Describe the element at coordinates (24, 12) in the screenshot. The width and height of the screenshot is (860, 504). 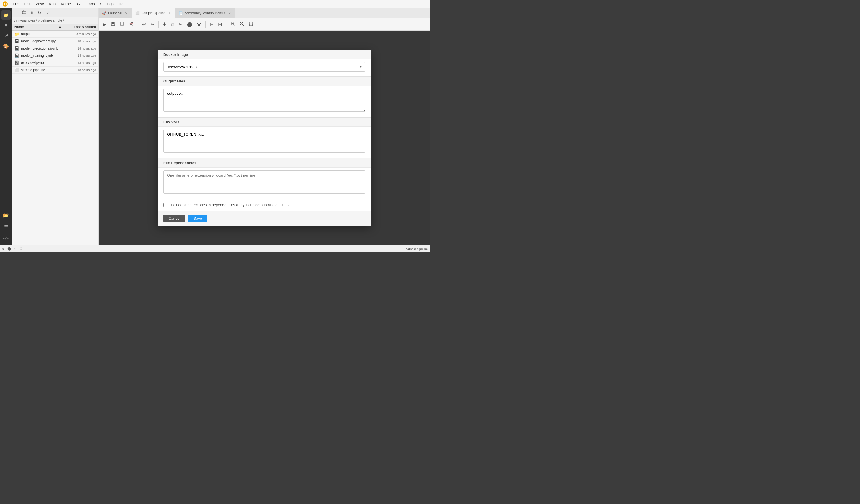
I see `new-folder-btn` at that location.